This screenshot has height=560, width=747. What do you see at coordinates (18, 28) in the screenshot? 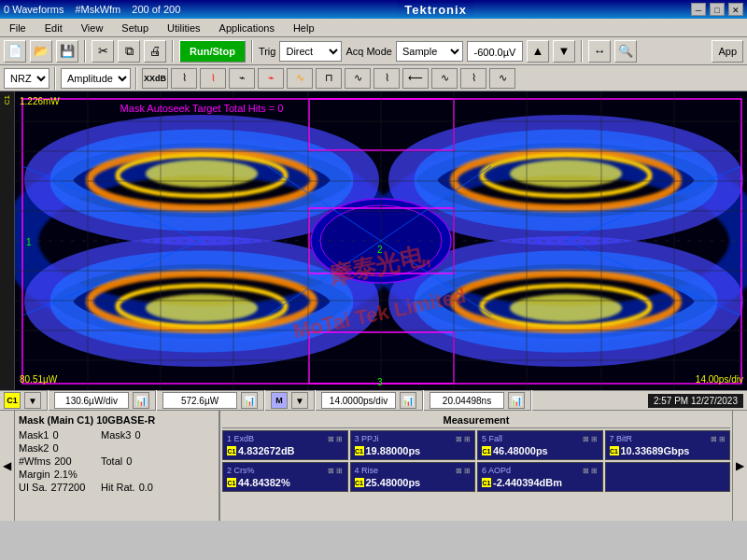
I see `menu-file: File` at bounding box center [18, 28].